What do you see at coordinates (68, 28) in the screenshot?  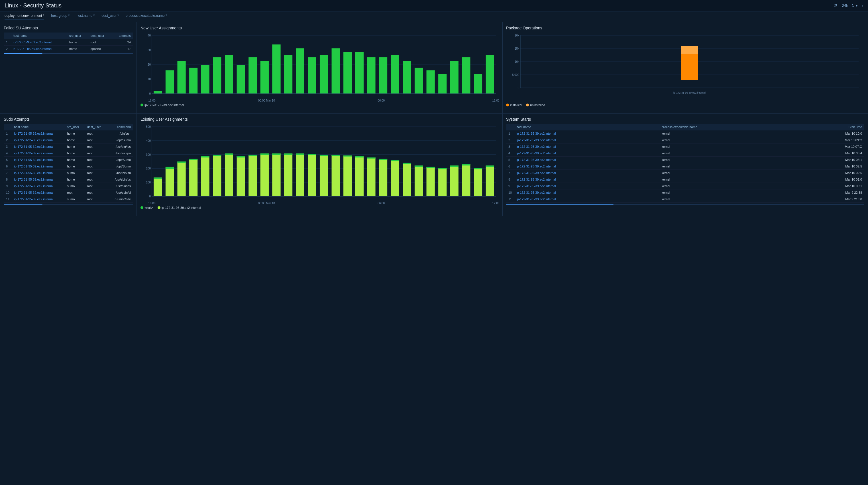 I see `failed-su-title: Failed SU Attempts` at bounding box center [68, 28].